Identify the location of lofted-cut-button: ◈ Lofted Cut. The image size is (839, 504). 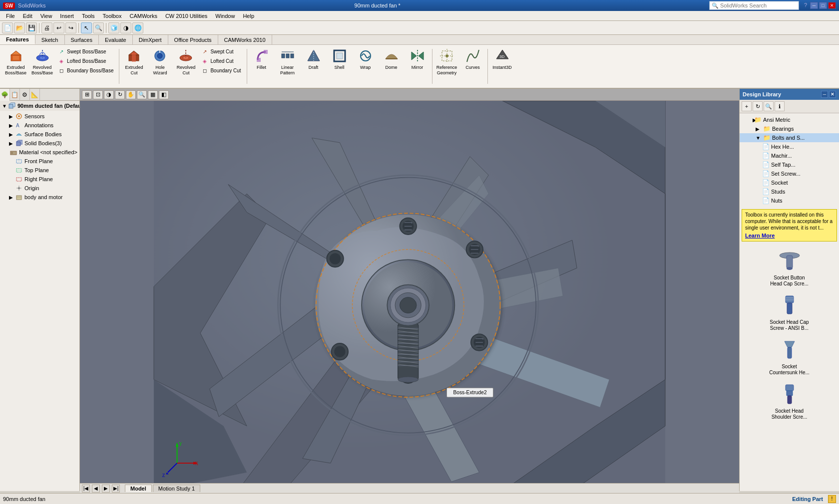
(221, 61).